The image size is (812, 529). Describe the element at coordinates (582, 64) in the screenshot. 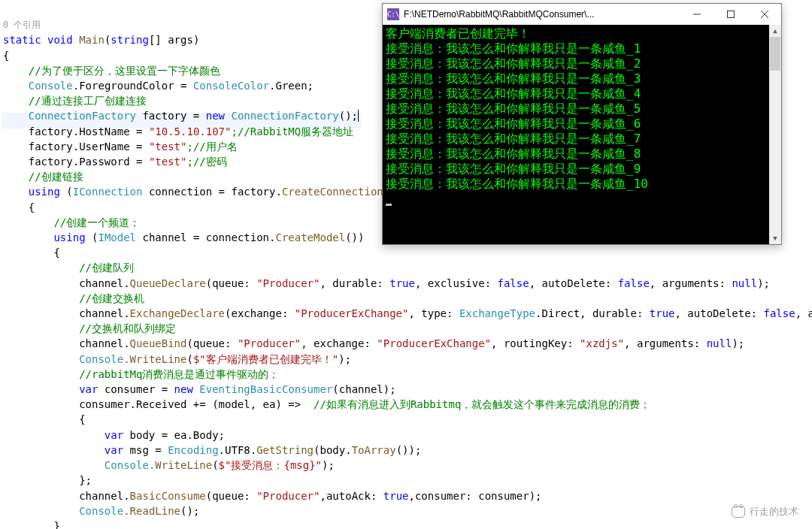

I see `console-line: 接受消息：我该怎么和你解释我只是一条咸鱼_2` at that location.